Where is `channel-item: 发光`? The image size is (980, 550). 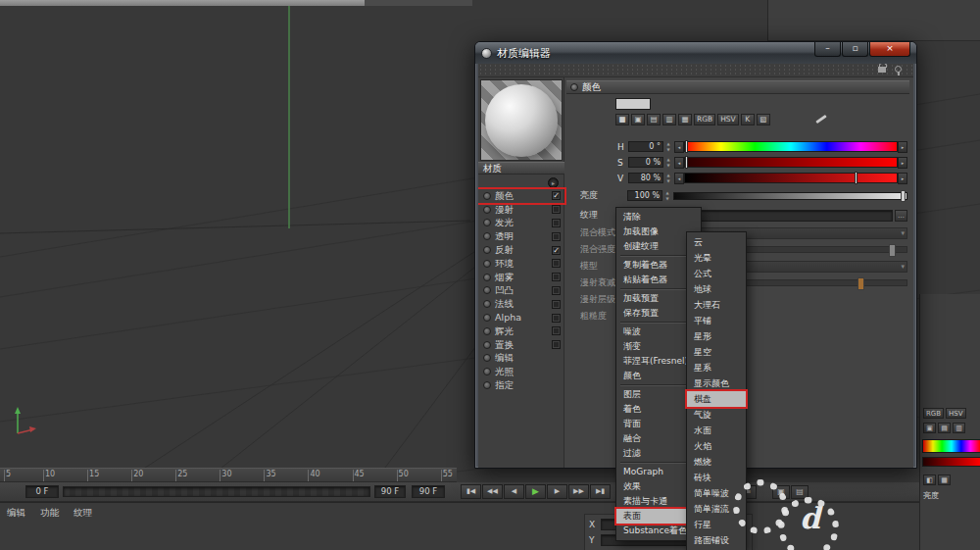
channel-item: 发光 is located at coordinates (521, 224).